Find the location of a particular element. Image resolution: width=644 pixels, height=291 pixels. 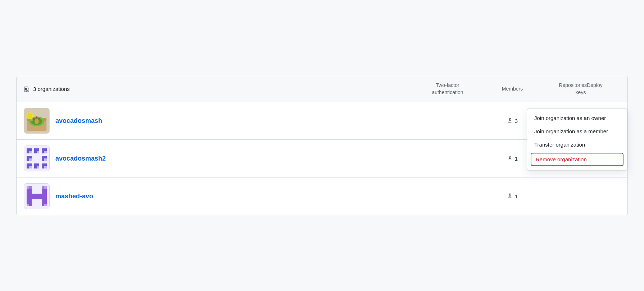

members-cell-mashed-avo: 1 is located at coordinates (512, 196).